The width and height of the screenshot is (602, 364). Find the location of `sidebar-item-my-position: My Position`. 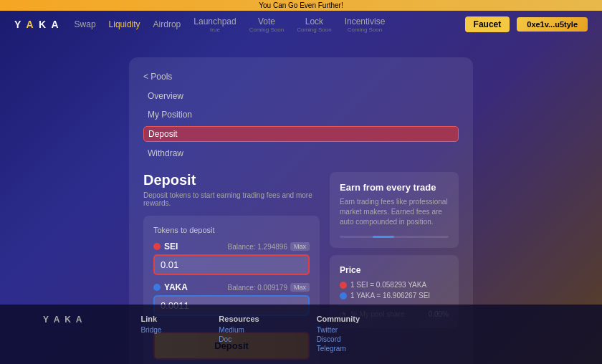

sidebar-item-my-position: My Position is located at coordinates (301, 115).